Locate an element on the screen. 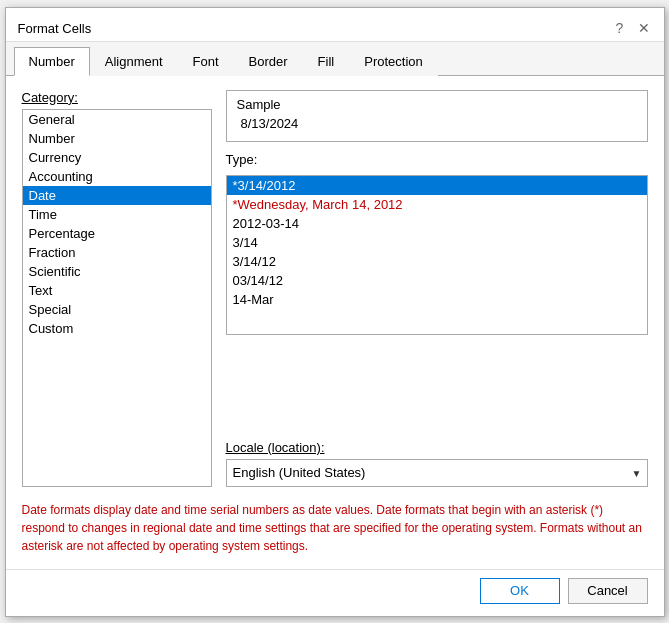 Image resolution: width=669 pixels, height=623 pixels. tab-protection: Protection is located at coordinates (394, 62).